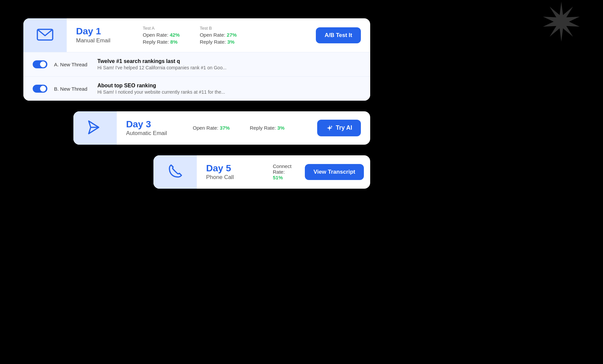 This screenshot has height=364, width=603. Describe the element at coordinates (233, 177) in the screenshot. I see `day5-subtitle: Phone Call` at that location.